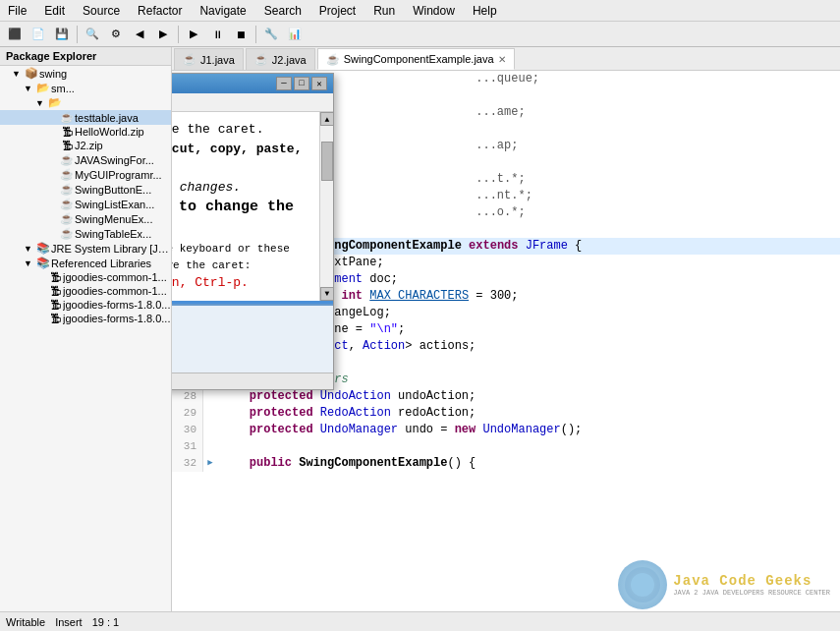  I want to click on tab-icon-j1: ☕, so click(190, 59).